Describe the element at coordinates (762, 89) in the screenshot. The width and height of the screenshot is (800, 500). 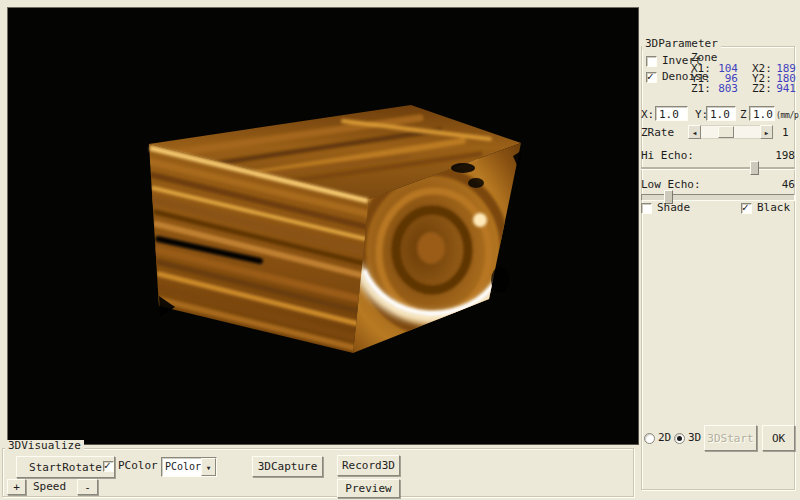
I see `zone-z2-label: Z2:` at that location.